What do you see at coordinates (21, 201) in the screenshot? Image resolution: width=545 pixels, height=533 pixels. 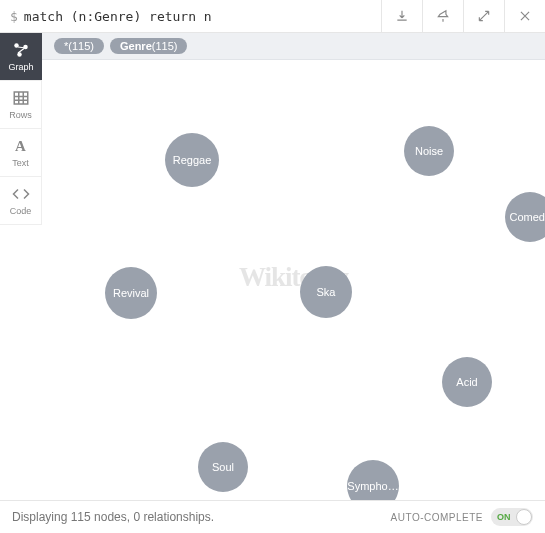 I see `tab-code: Code` at bounding box center [21, 201].